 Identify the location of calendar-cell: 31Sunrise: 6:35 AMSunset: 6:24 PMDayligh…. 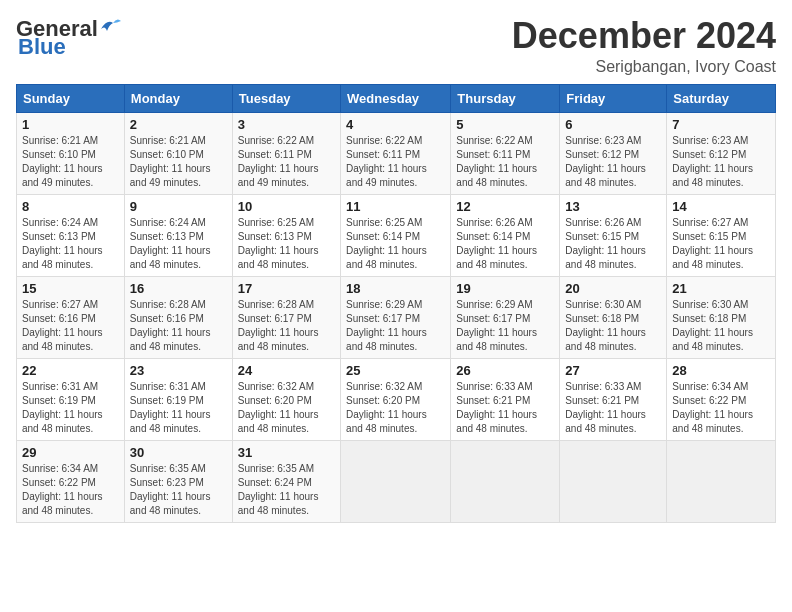
(286, 481).